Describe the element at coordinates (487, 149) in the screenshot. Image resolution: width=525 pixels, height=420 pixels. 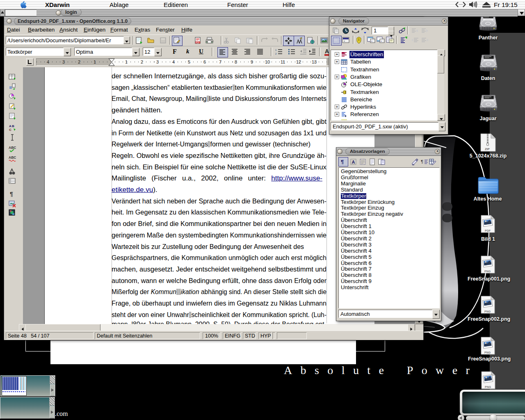
I see `svg-text: ZIP` at that location.